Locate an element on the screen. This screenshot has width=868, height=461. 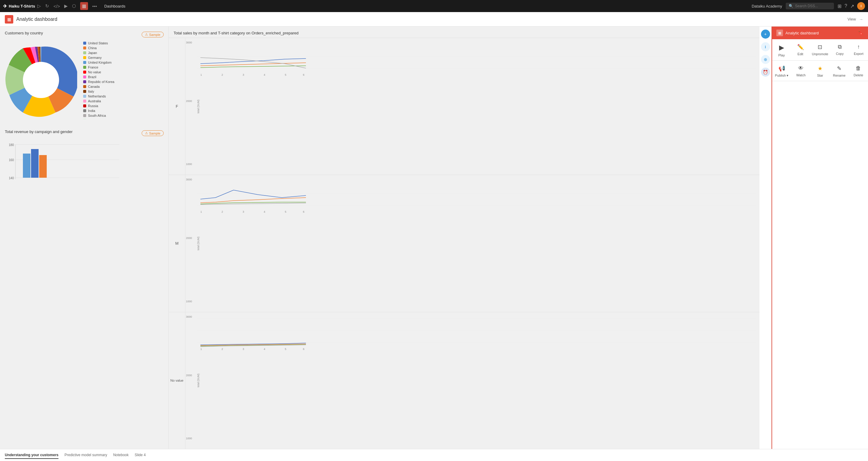
legend-item-southafrica: South Africa is located at coordinates (123, 115).